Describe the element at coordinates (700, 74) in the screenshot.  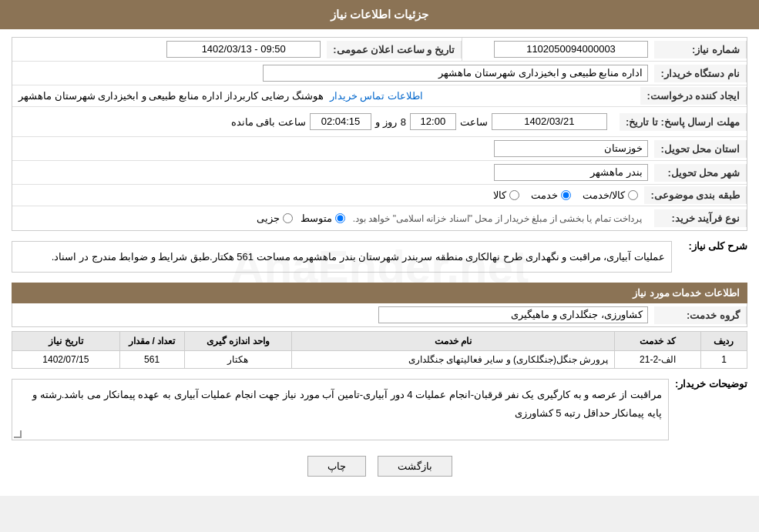
I see `buyer-org-label: نام دستگاه خریدار:` at that location.